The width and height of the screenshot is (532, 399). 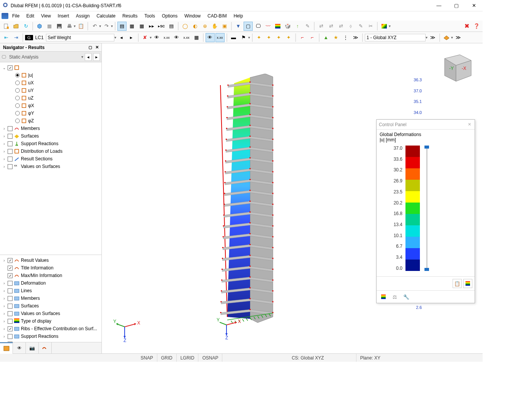 I want to click on overflow2-icon: ≫, so click(x=433, y=38).